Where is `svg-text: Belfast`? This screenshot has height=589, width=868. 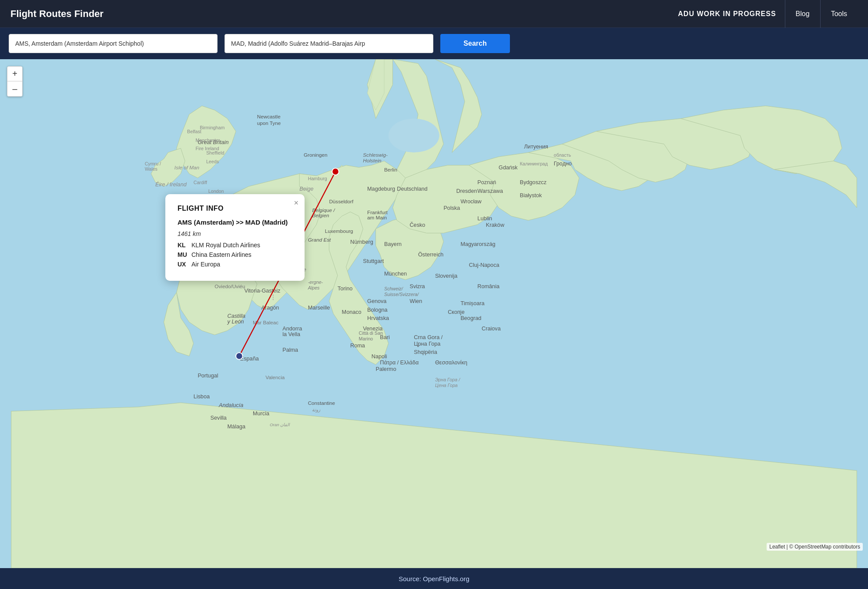 svg-text: Belfast is located at coordinates (194, 131).